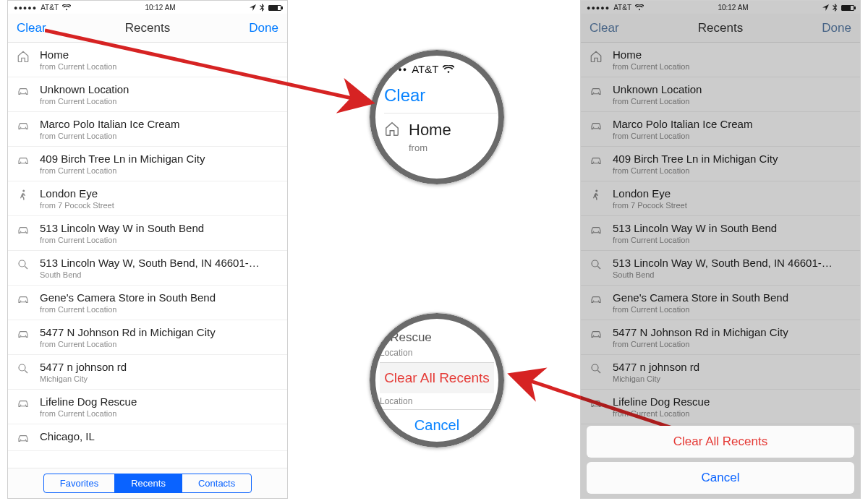  What do you see at coordinates (148, 7) in the screenshot?
I see `status-bar: ●●●●● AT&T 10:12 AM` at bounding box center [148, 7].